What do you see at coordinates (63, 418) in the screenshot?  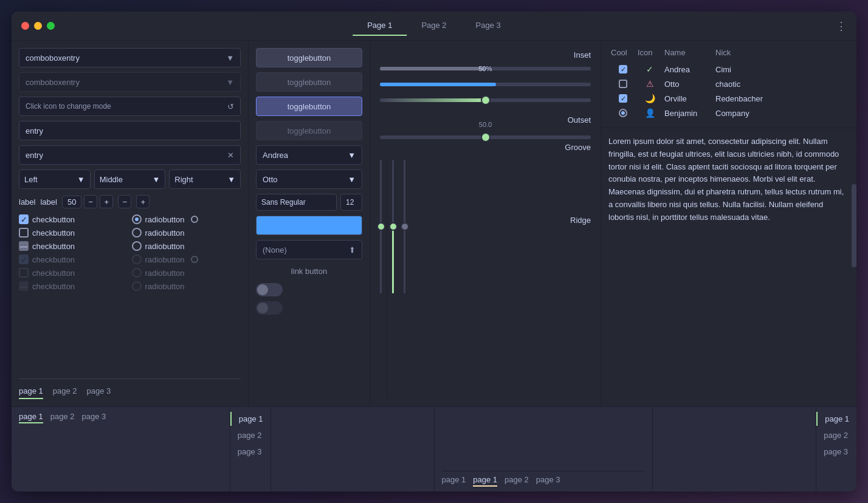 I see `bottom-nb-tab-1-page2: page 2` at bounding box center [63, 418].